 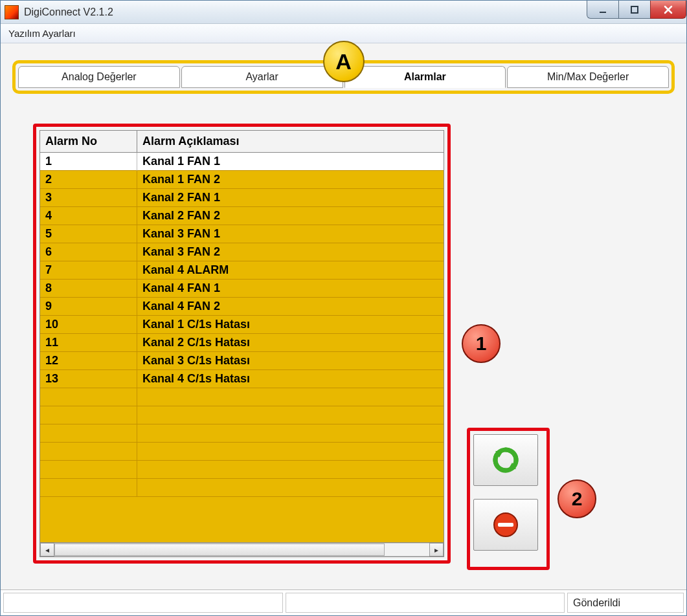 What do you see at coordinates (290, 141) in the screenshot?
I see `column-header-alarm-desc: Alarm Açıklaması` at bounding box center [290, 141].